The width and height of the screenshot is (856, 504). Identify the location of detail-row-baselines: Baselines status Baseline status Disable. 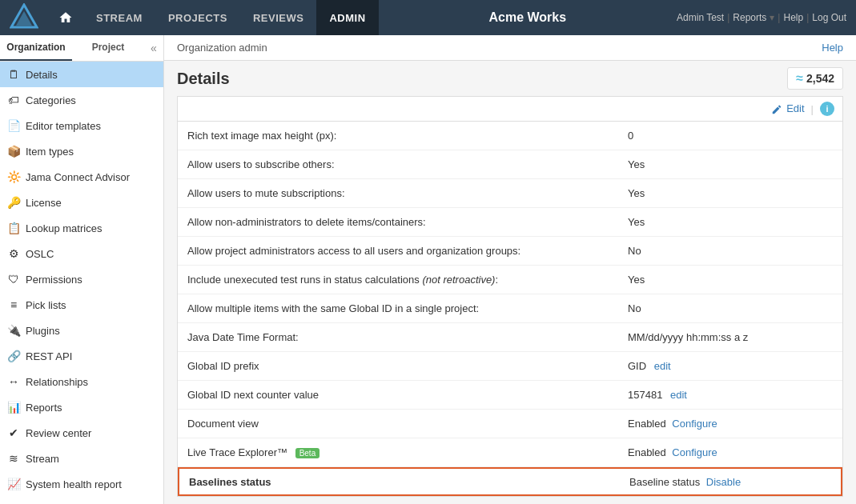
(510, 482).